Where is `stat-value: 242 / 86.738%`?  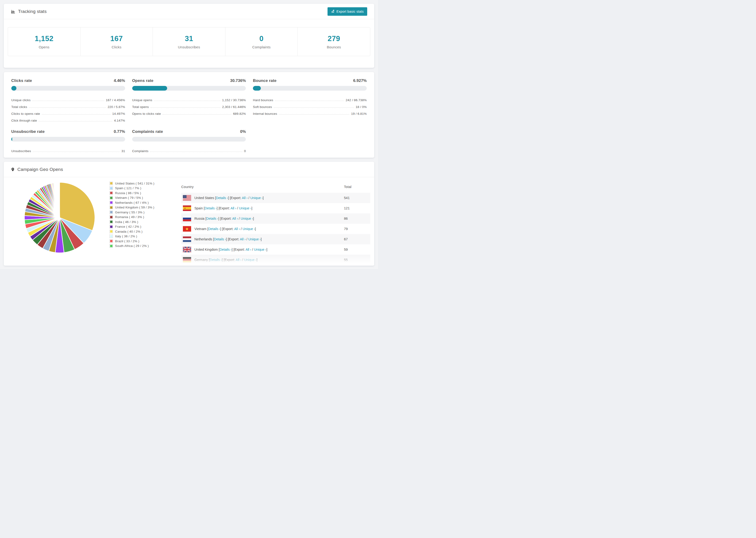
stat-value: 242 / 86.738% is located at coordinates (356, 100).